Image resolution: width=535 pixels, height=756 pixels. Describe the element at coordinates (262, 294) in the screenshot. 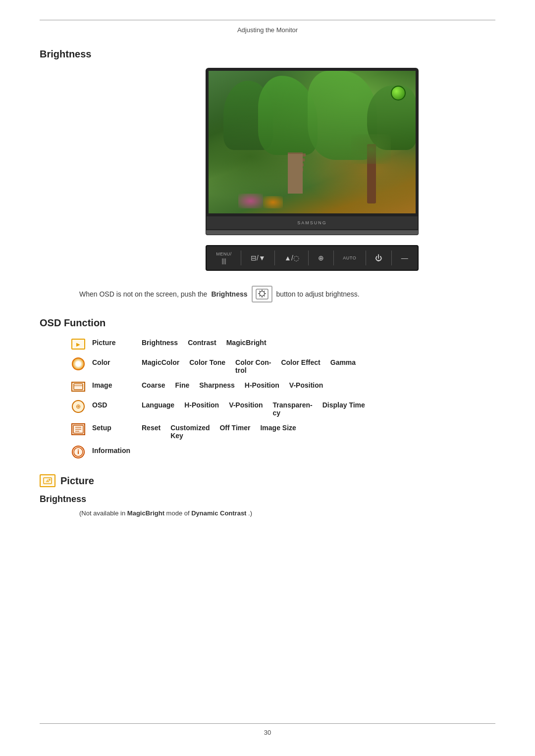

I see `brightness-sun-icon` at that location.